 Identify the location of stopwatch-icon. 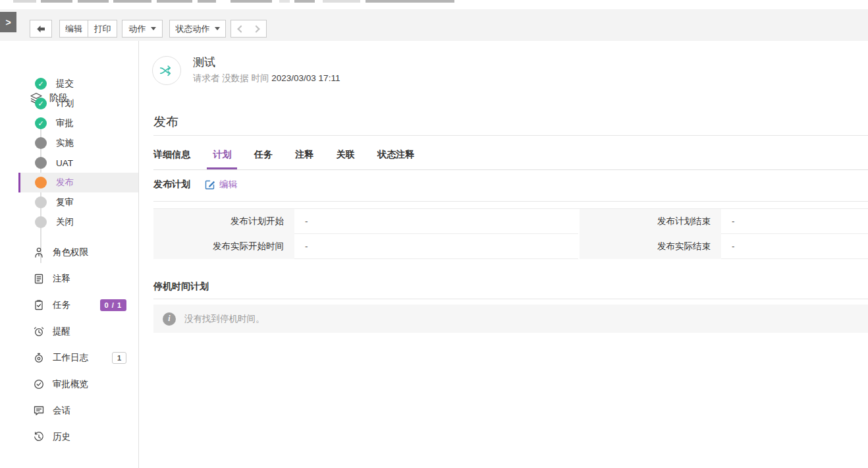
(38, 359).